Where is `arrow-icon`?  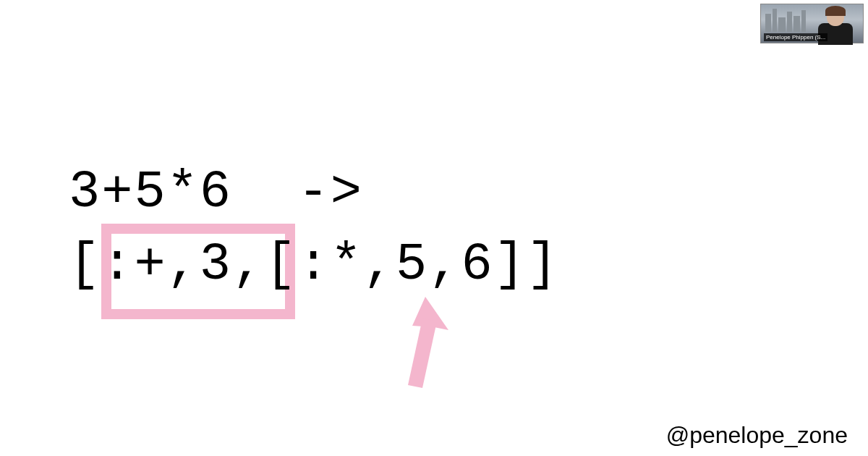 arrow-icon is located at coordinates (430, 349).